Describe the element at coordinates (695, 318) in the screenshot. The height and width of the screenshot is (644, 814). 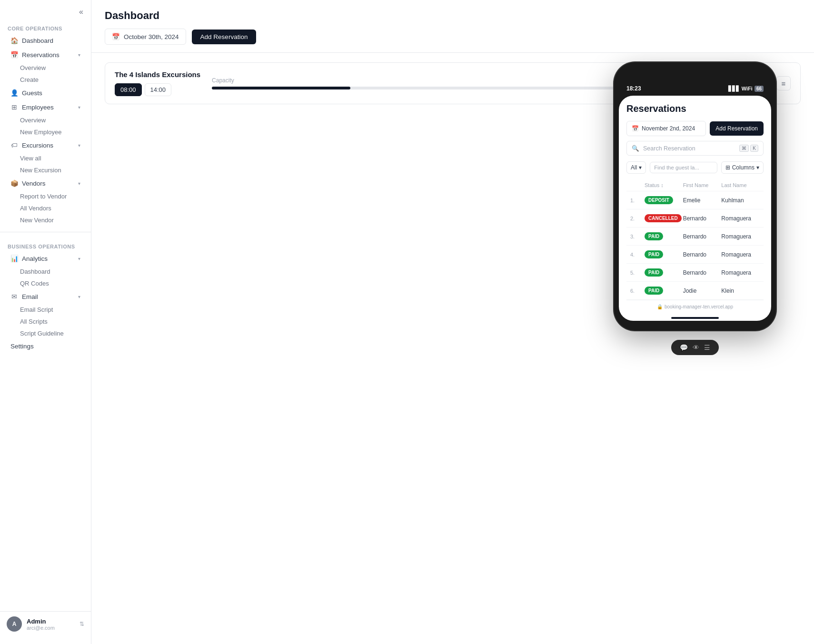
I see `phone-home-indicator` at that location.